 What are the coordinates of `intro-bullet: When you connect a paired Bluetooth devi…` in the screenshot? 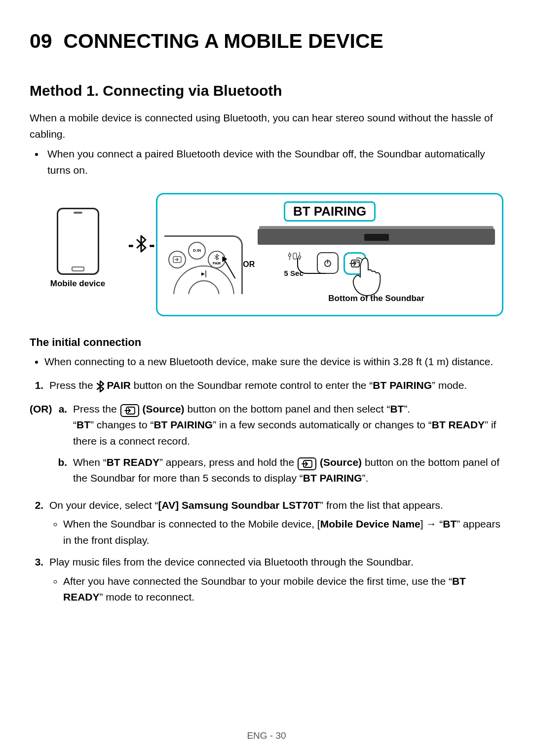 It's located at (274, 162).